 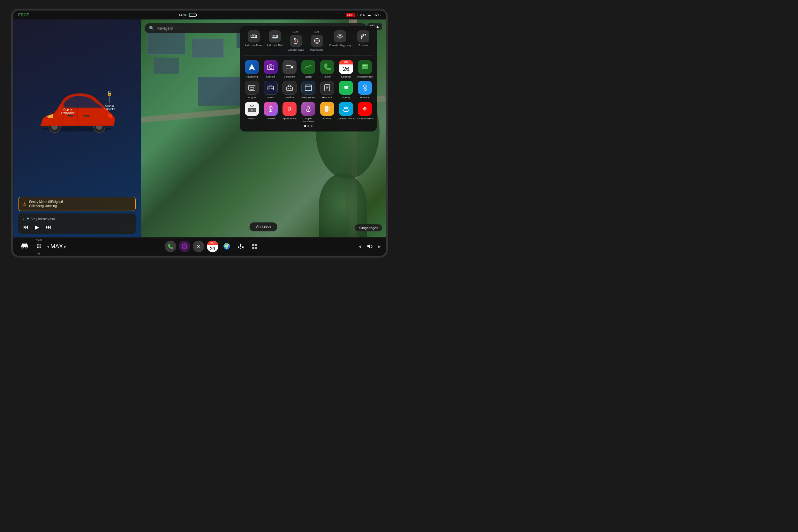 I want to click on media-source-label: Välj mediekälla, so click(x=43, y=219).